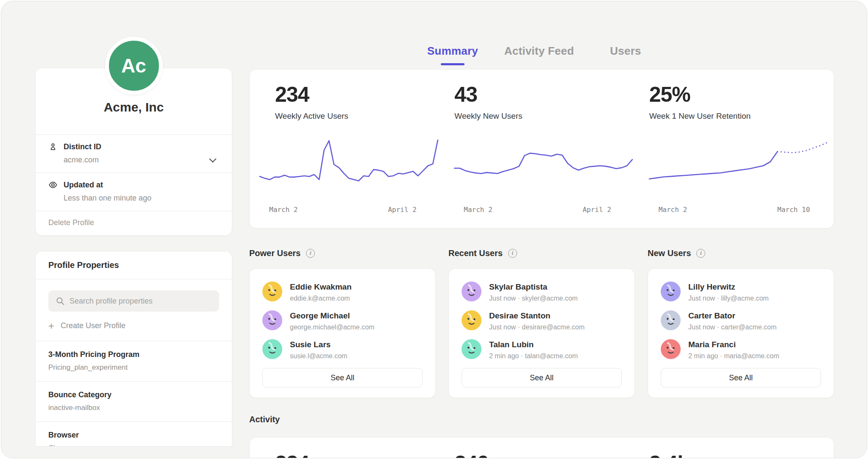 The image size is (868, 460). Describe the element at coordinates (741, 349) in the screenshot. I see `user-list-item: Maria Franci 2 min ago · maria@acme.com` at that location.